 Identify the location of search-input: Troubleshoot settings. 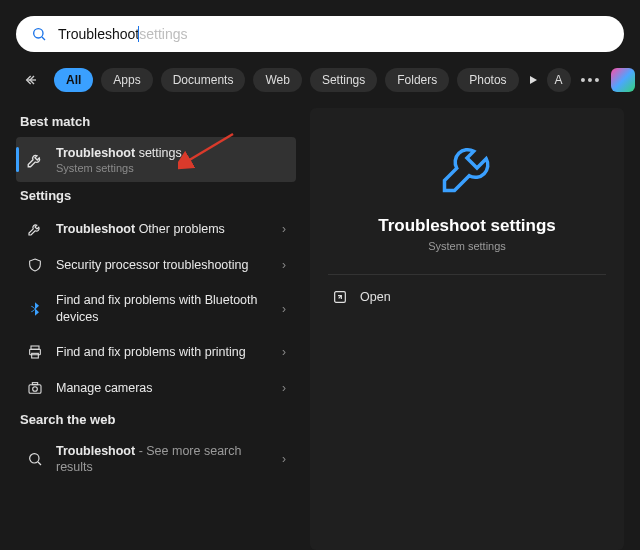
(334, 34).